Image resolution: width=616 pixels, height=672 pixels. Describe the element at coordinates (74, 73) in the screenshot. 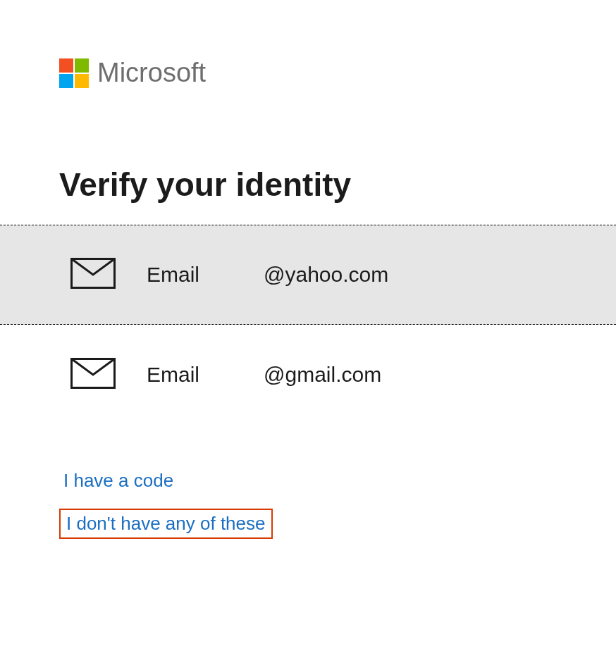

I see `microsoft-logo-icon` at that location.